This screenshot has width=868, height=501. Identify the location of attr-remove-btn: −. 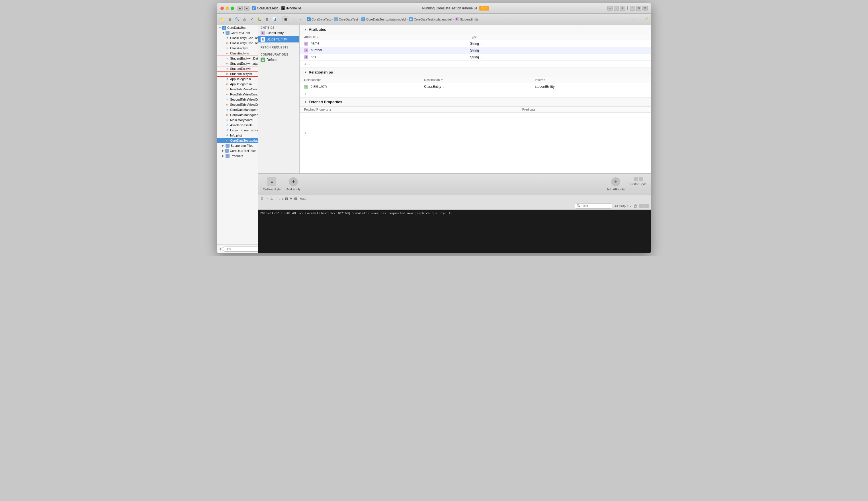
(309, 64).